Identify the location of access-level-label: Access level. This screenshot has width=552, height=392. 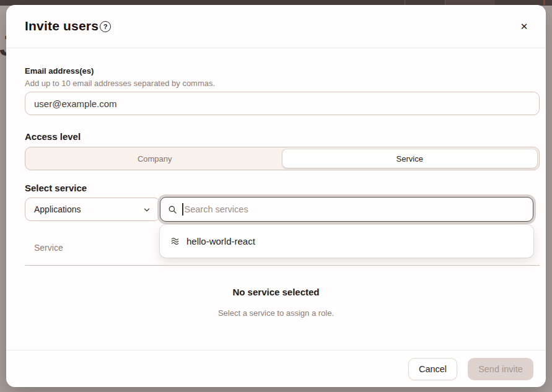
(53, 136).